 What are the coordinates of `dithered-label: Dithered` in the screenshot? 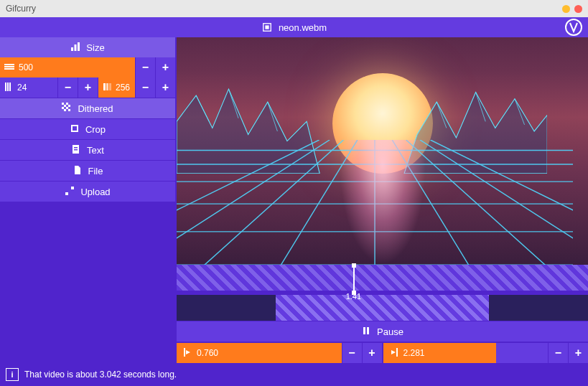 It's located at (95, 109).